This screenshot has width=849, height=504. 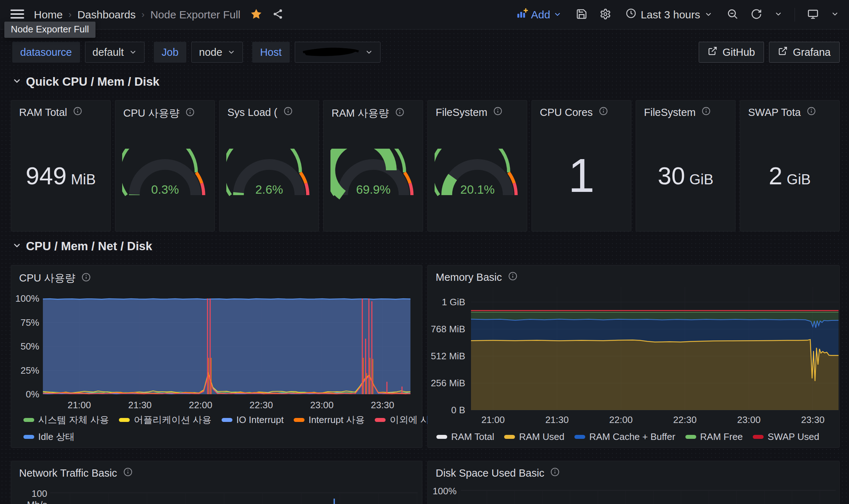 What do you see at coordinates (30, 346) in the screenshot?
I see `y-axis-tick-label: 50%` at bounding box center [30, 346].